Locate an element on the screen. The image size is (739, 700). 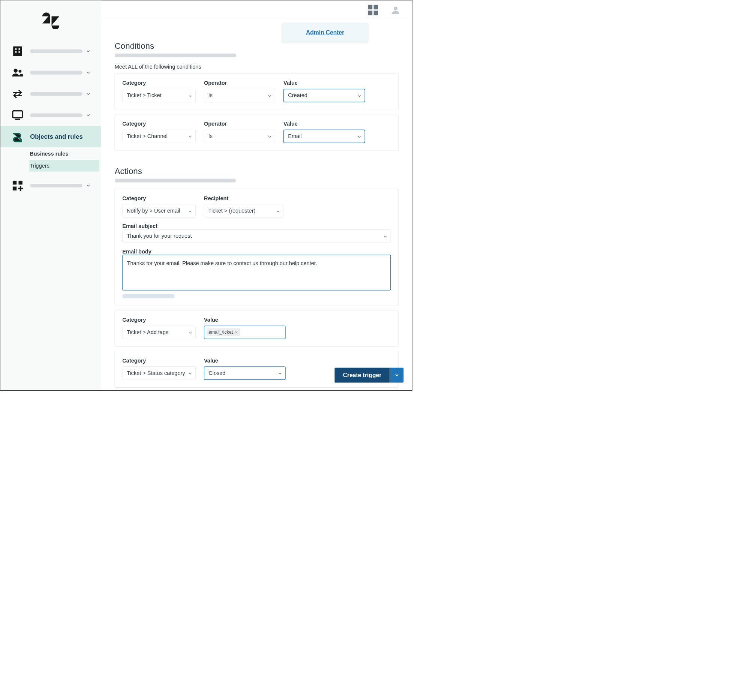
select-value: Ticket > Status category is located at coordinates (156, 373).